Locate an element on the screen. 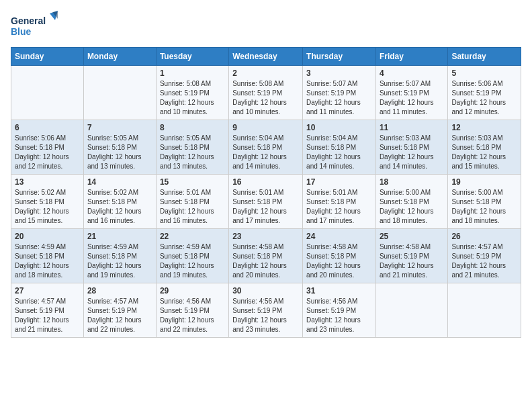  day-header-tuesday: Tuesday is located at coordinates (192, 56).